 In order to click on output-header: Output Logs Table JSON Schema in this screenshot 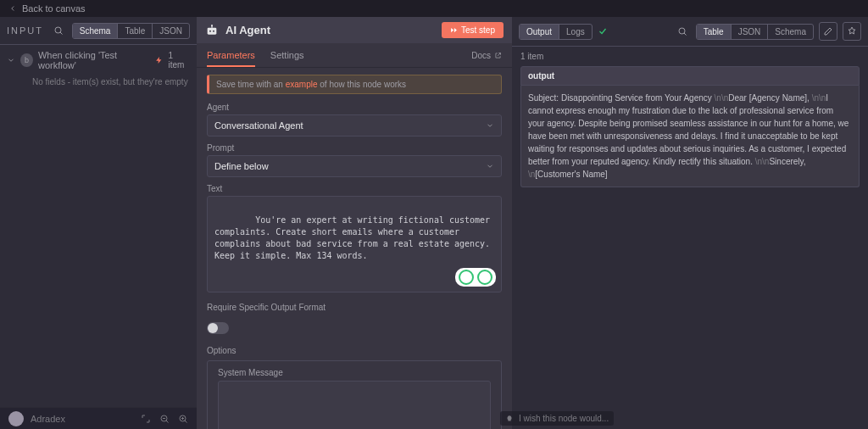, I will do `click(690, 32)`.